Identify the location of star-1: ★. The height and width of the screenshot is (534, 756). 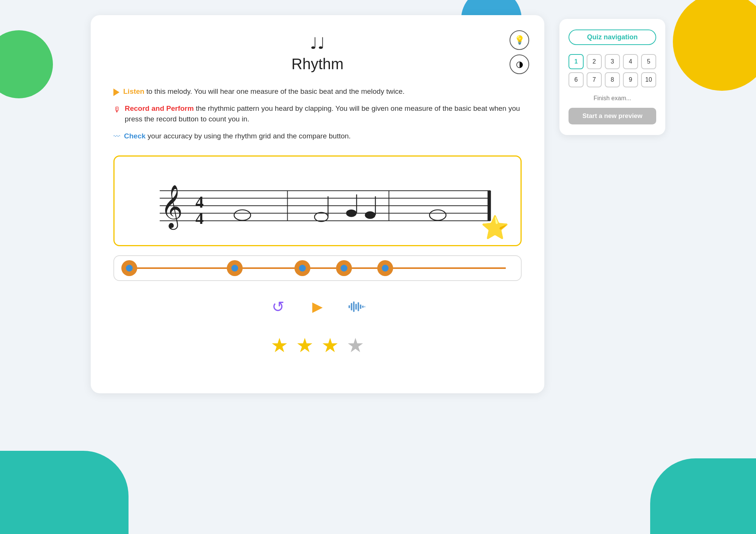
(280, 345).